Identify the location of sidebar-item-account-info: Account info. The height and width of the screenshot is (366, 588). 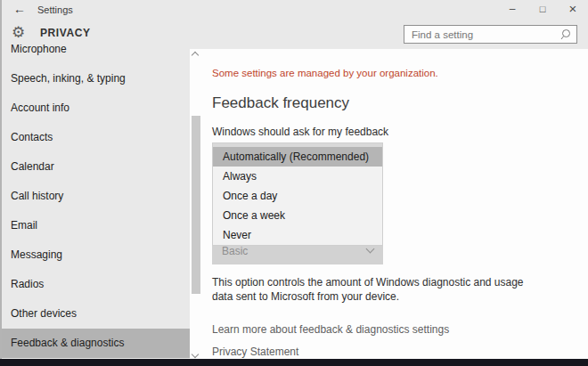
(94, 109).